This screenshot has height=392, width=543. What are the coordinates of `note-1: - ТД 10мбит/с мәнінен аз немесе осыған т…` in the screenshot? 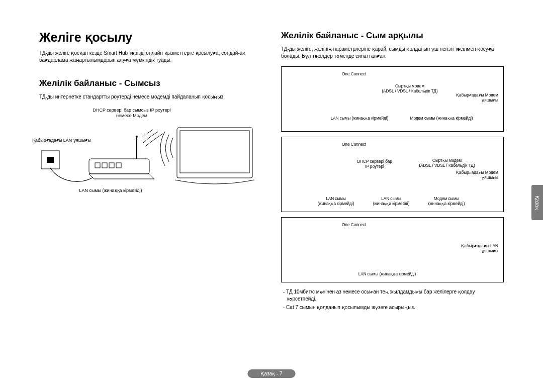 It's located at (392, 296).